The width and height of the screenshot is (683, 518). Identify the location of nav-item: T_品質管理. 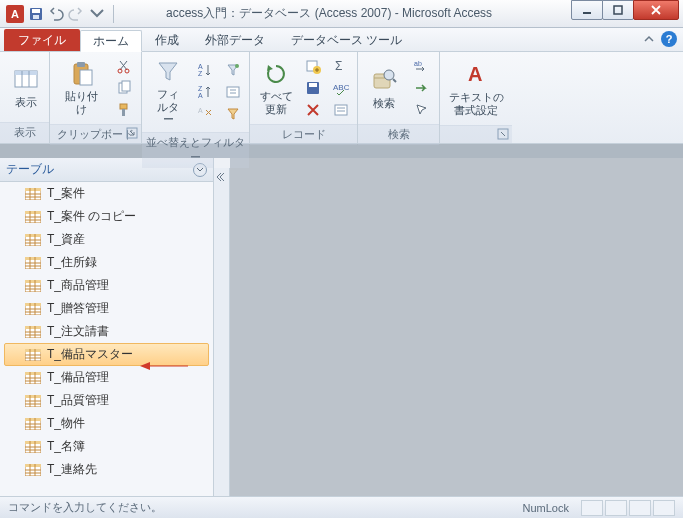
(106, 400).